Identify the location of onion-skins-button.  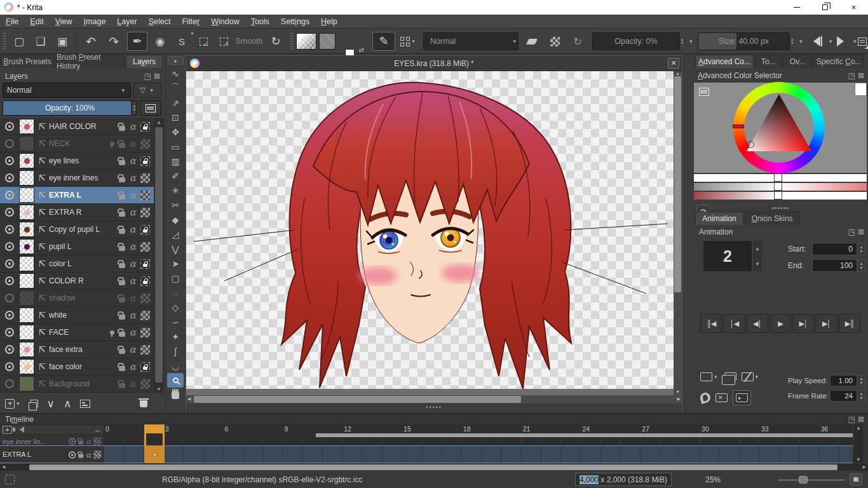
(705, 398).